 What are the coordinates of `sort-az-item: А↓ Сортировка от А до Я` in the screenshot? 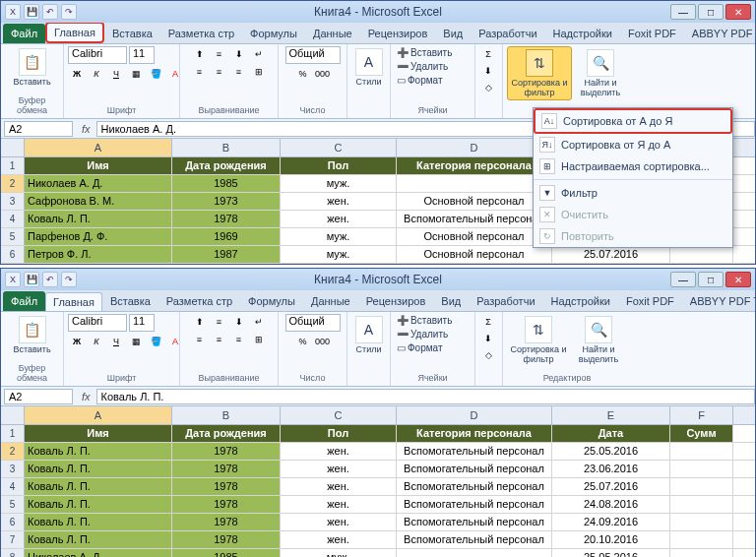 It's located at (633, 121).